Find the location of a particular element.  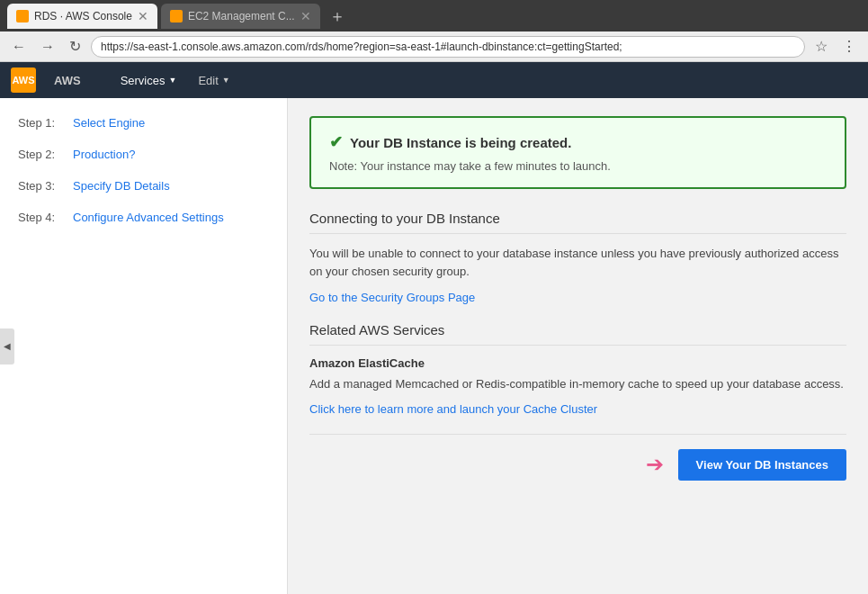

rds-tab-icon is located at coordinates (22, 16).